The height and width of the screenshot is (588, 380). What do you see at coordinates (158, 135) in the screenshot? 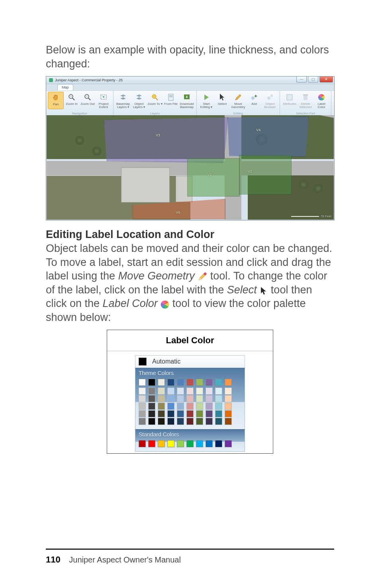
I see `polygon-label: V3` at bounding box center [158, 135].